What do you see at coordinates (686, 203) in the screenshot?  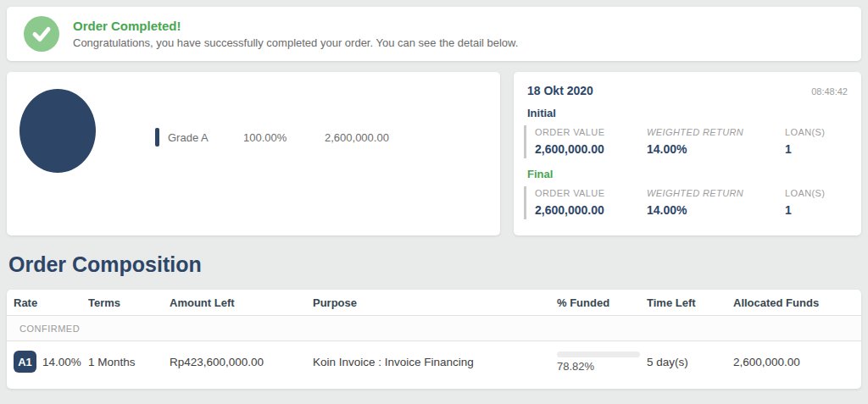 I see `final-stats: ORDER VALUE WEIGHTED RETURN LOAN(S) 2,60…` at bounding box center [686, 203].